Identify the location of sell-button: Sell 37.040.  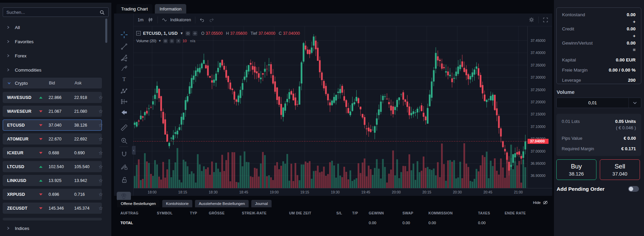
(620, 169).